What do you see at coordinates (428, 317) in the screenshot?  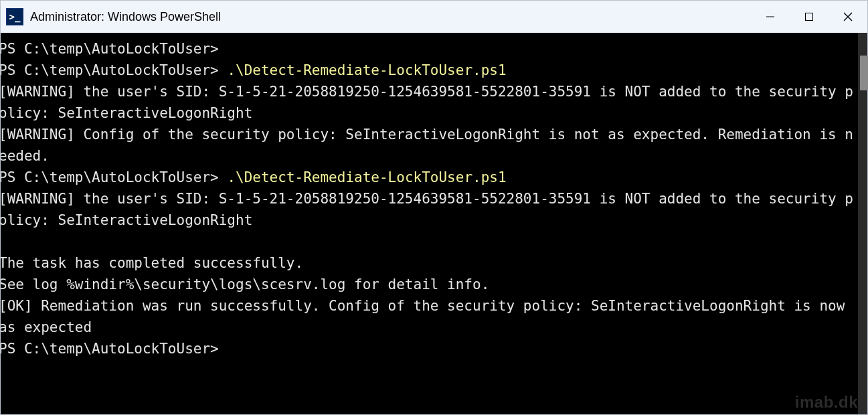 I see `output-line: [OK] Remediation was run successfully. C…` at bounding box center [428, 317].